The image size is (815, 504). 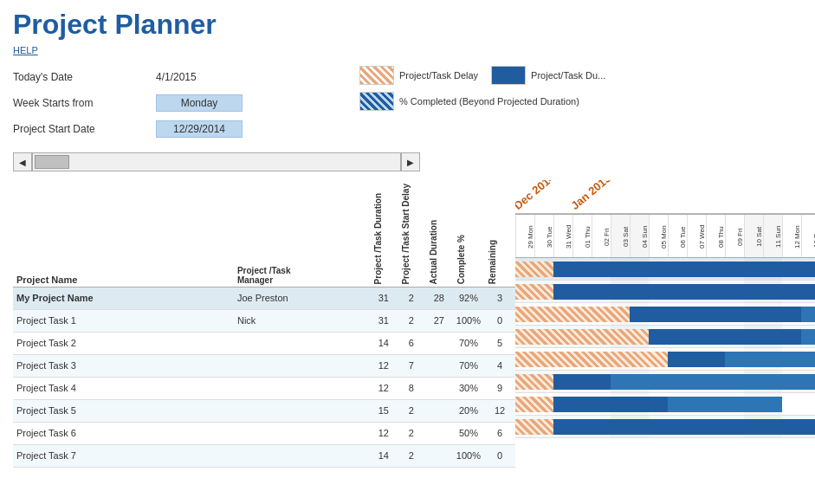 I want to click on col-header-delay: Project /Task Start Delay, so click(x=411, y=234).